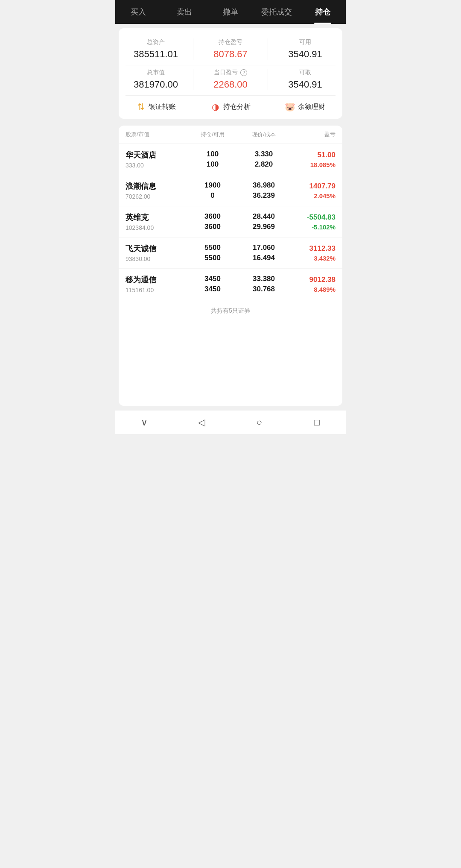 Image resolution: width=461 pixels, height=868 pixels. I want to click on stock-name-col: 移为通信 115161.00, so click(156, 284).